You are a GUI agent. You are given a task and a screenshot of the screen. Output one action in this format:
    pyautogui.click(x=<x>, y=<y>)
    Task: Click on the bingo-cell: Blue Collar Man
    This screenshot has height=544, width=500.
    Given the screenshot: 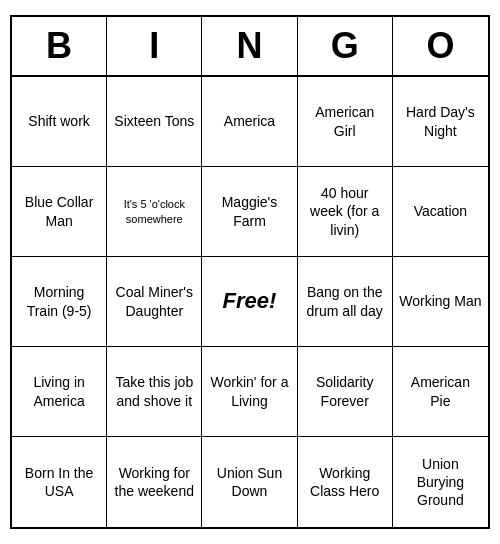 What is the action you would take?
    pyautogui.click(x=60, y=212)
    